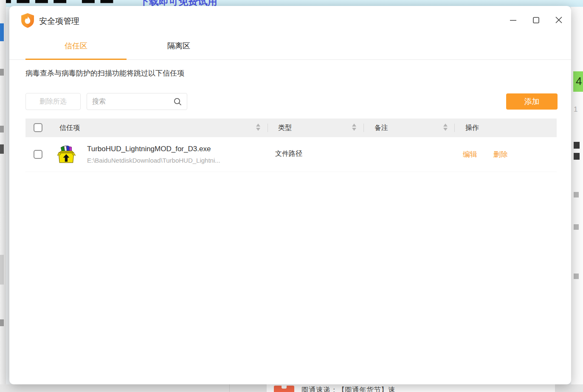 This screenshot has width=583, height=392. Describe the element at coordinates (38, 127) in the screenshot. I see `select-all-checkbox` at that location.